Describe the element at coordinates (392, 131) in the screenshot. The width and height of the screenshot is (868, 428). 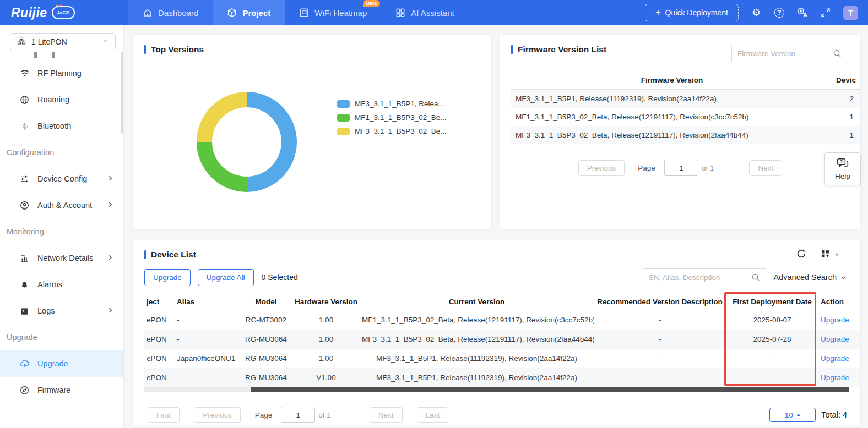
I see `legend-item: MF3_3.1_1_B5P3_02_Be...` at that location.